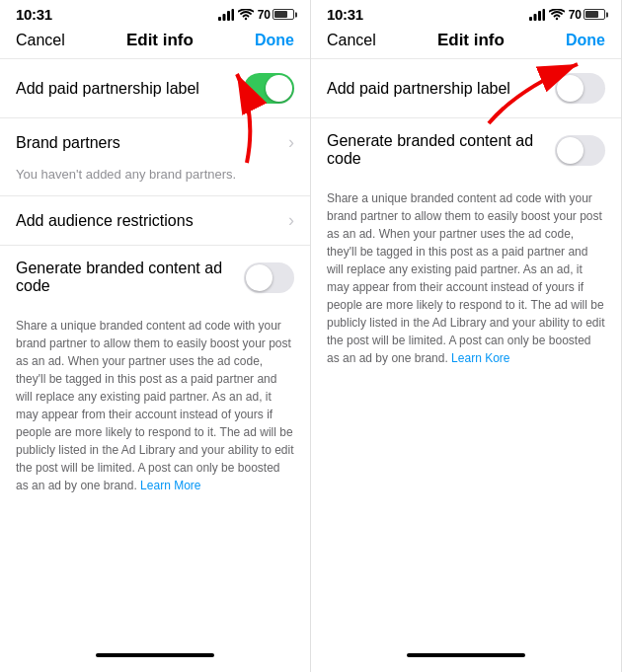  Describe the element at coordinates (351, 40) in the screenshot. I see `cancel-button-2: Cancel` at that location.